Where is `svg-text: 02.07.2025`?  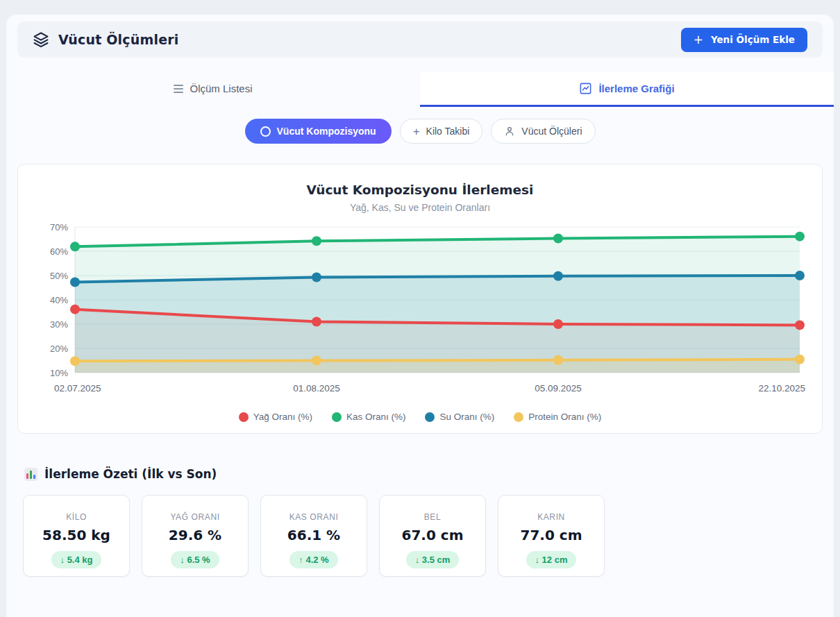 svg-text: 02.07.2025 is located at coordinates (78, 389).